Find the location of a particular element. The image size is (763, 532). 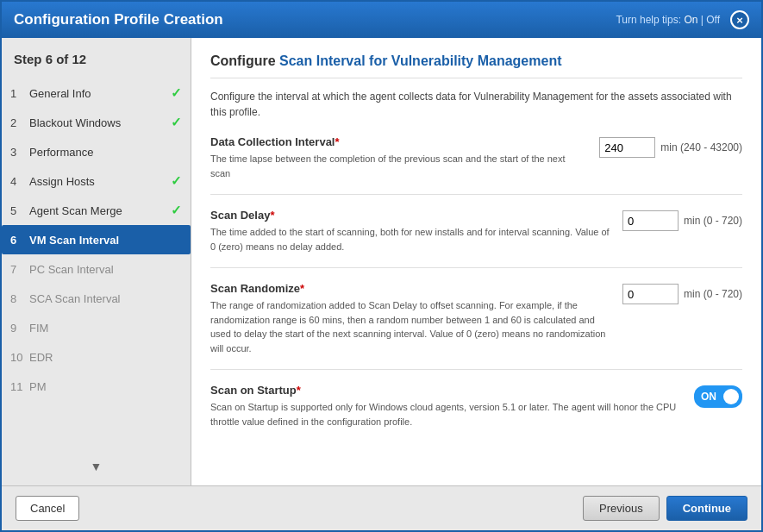

footer-right: Previous Continue is located at coordinates (666, 509).